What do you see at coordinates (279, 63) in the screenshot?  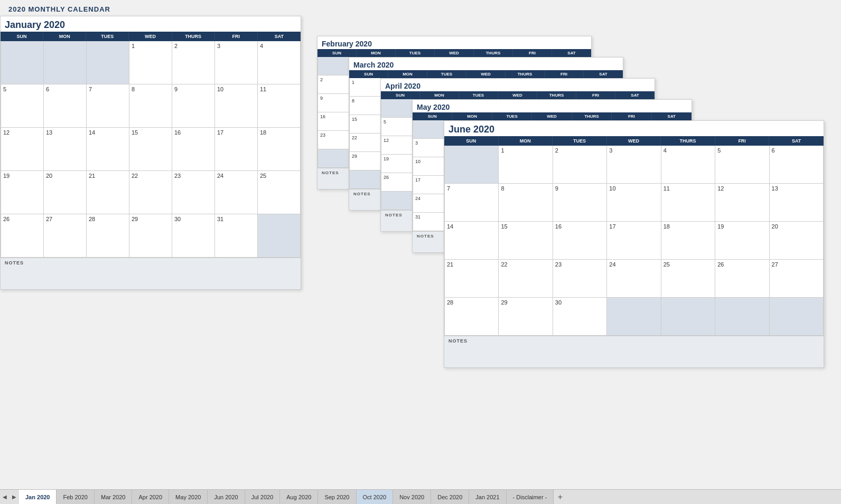 I see `jan-w1-sat: 4` at bounding box center [279, 63].